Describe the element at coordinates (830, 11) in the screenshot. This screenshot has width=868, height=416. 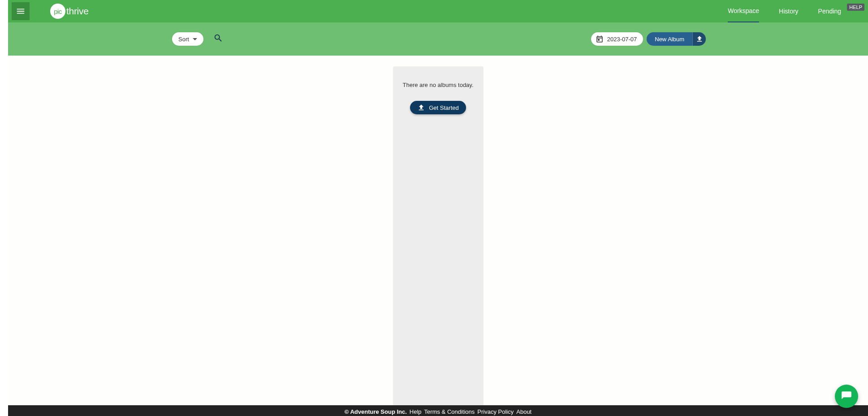
I see `tab-pending: Pending` at that location.